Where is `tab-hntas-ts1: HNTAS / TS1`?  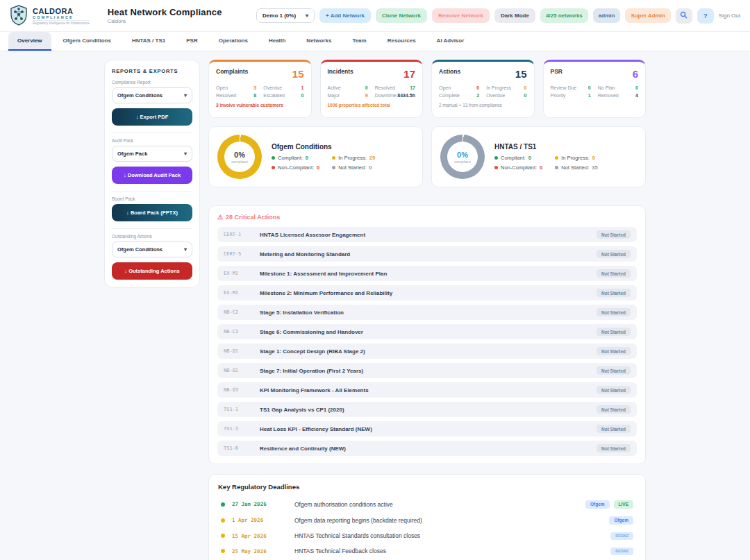 tab-hntas-ts1: HNTAS / TS1 is located at coordinates (149, 42).